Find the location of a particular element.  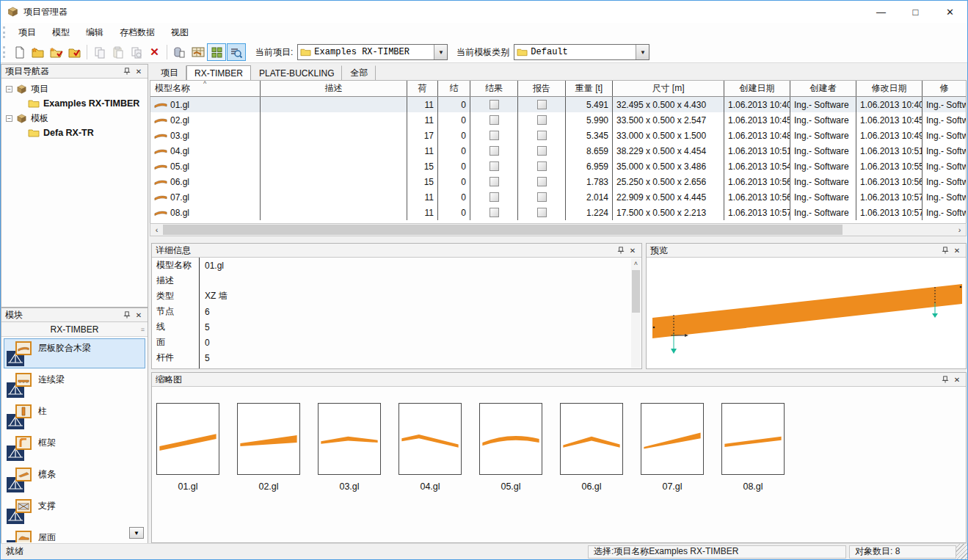

field-value: 01.gl is located at coordinates (211, 266).